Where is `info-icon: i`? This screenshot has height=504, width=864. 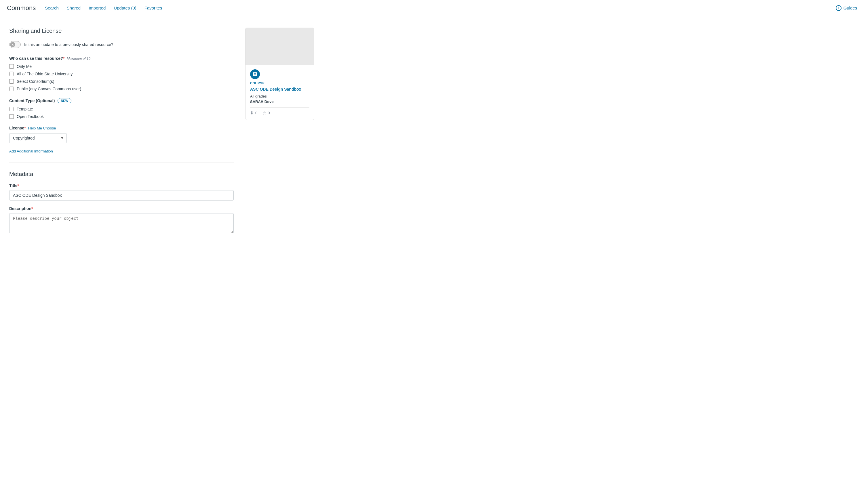
info-icon: i is located at coordinates (839, 8).